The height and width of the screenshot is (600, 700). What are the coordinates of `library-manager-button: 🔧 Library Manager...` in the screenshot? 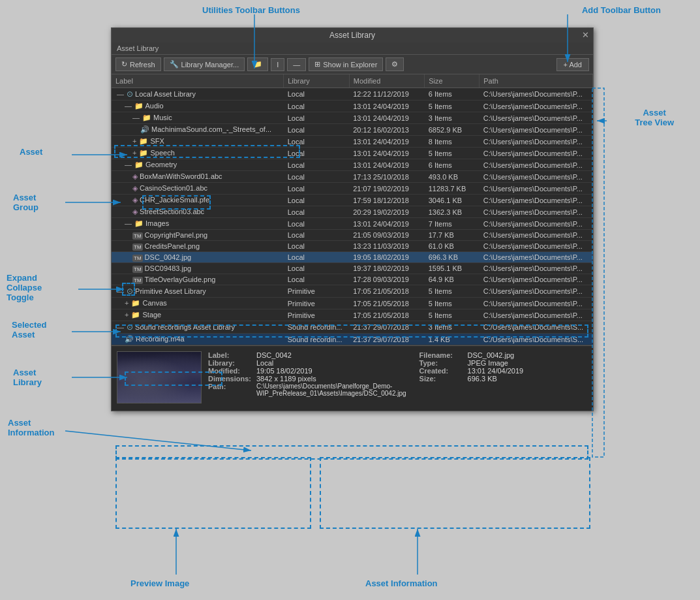 It's located at (205, 64).